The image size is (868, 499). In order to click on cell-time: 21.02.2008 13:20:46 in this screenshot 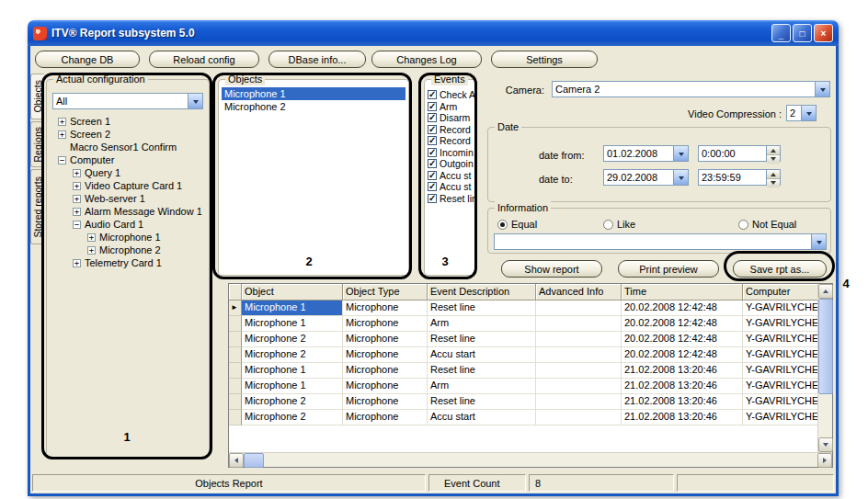, I will do `click(682, 386)`.